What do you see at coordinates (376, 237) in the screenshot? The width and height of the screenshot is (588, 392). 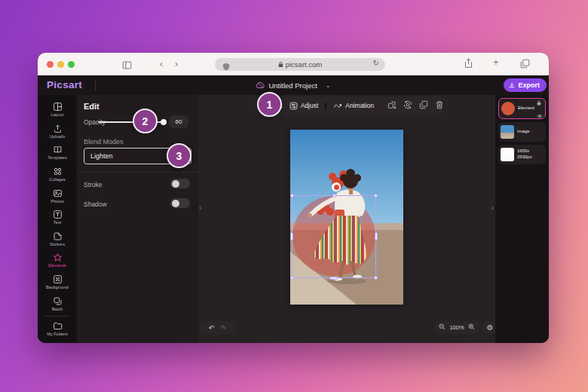 I see `selection-handle-e` at bounding box center [376, 237].